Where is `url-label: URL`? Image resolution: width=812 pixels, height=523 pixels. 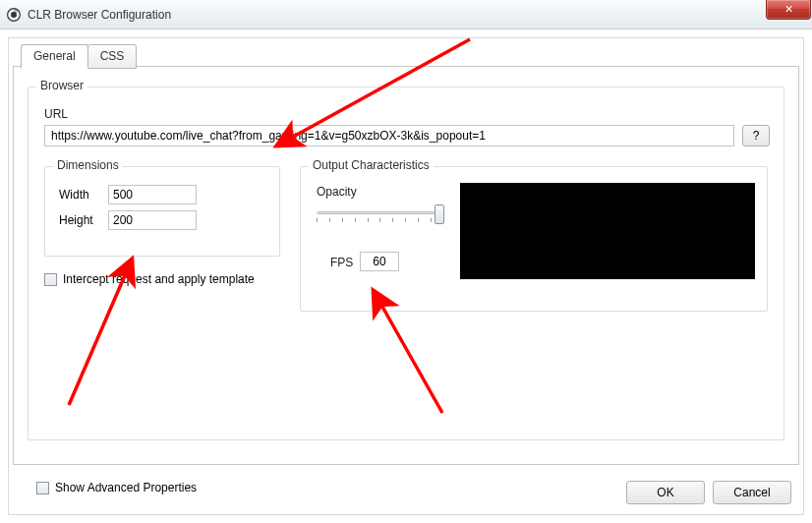
url-label: URL is located at coordinates (56, 114).